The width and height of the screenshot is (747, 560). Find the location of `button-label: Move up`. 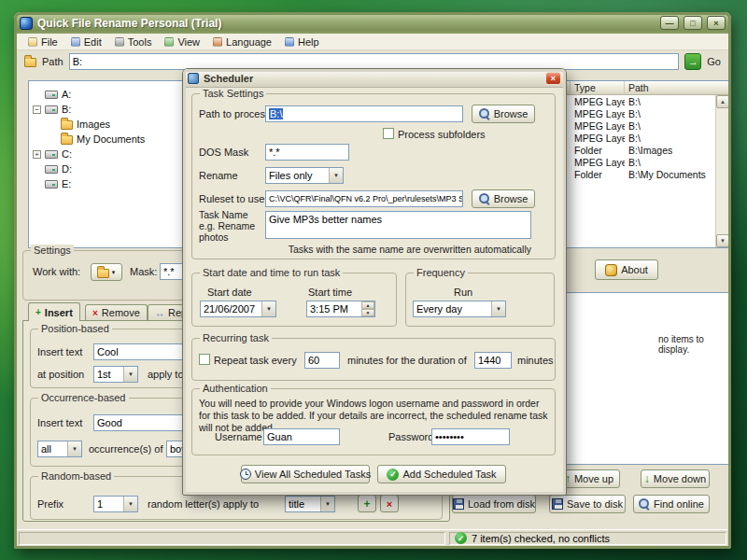

button-label: Move up is located at coordinates (594, 479).